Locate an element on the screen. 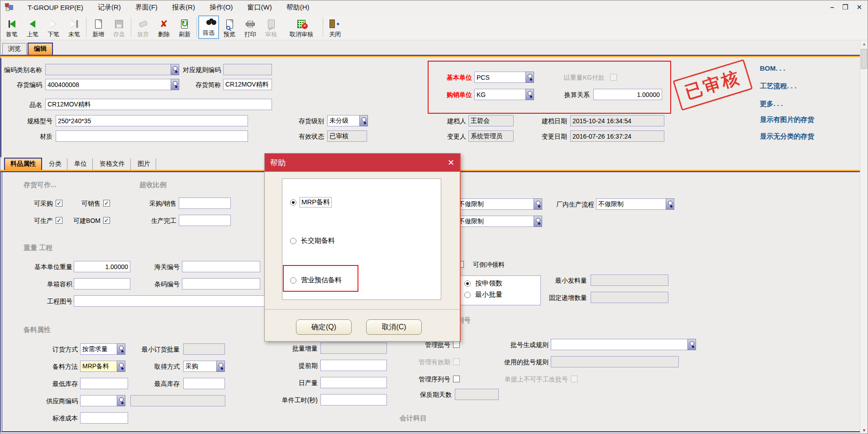 This screenshot has width=868, height=434. lead-time-input is located at coordinates (354, 365).